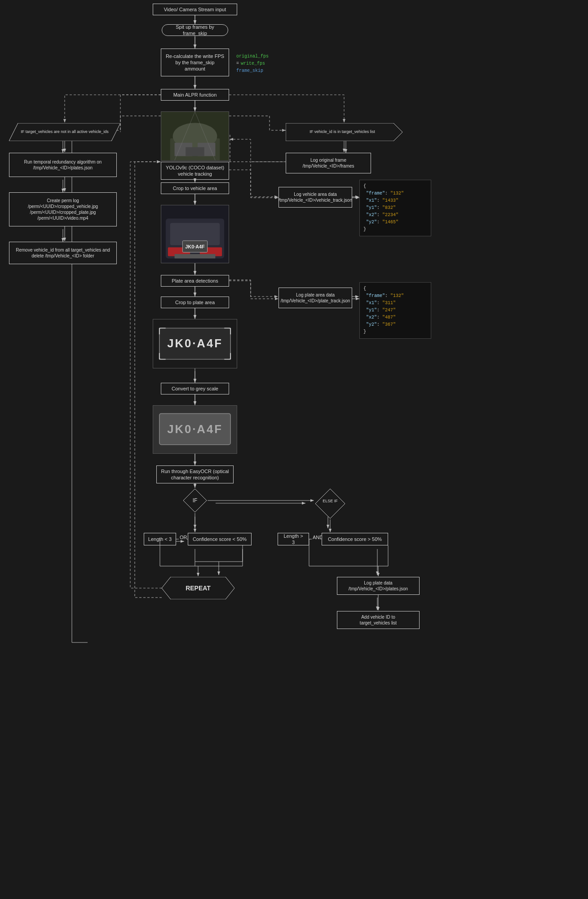 This screenshot has width=588, height=899. Describe the element at coordinates (195, 171) in the screenshot. I see `yolo-box: YOLOv9c (COCO dataset) vehicle tracking` at that location.